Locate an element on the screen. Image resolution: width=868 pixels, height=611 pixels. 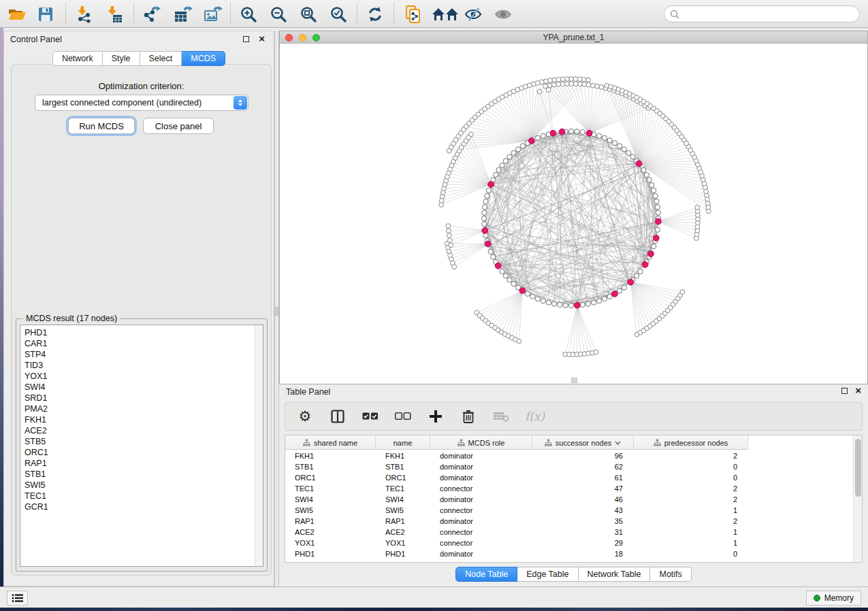
tab-node-table: Node Table is located at coordinates (486, 574).